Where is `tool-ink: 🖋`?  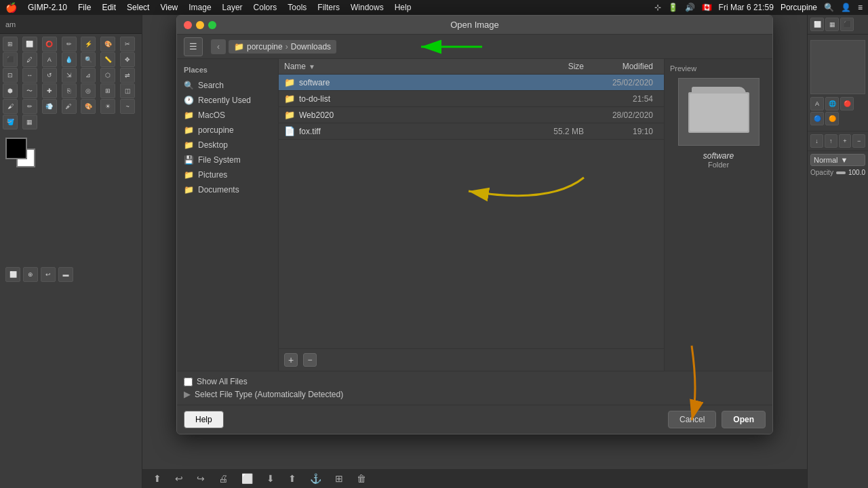 tool-ink: 🖋 is located at coordinates (69, 106).